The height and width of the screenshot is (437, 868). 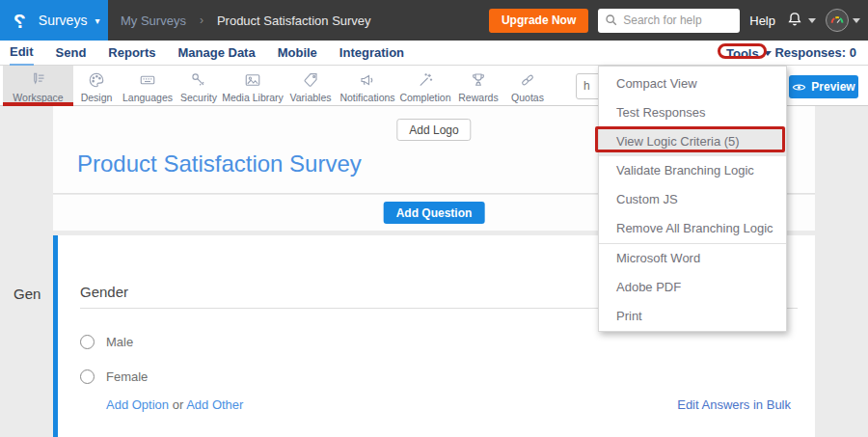 I want to click on upgrade-now-button: Upgrade Now, so click(x=538, y=21).